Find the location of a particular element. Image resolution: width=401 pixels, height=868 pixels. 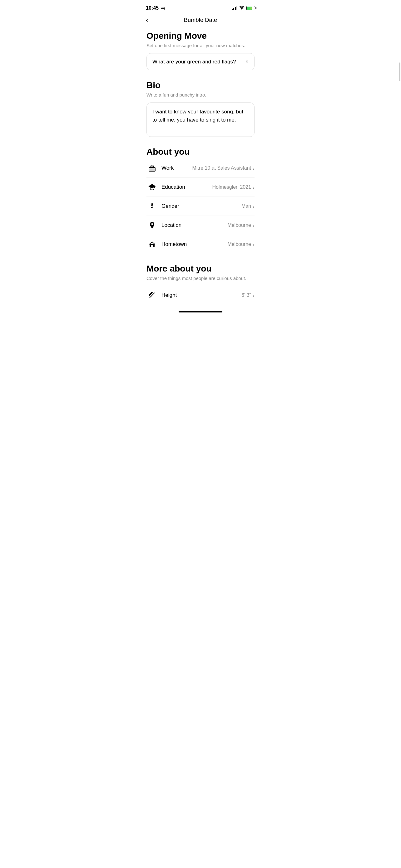

hometown-chevron: › is located at coordinates (254, 245).